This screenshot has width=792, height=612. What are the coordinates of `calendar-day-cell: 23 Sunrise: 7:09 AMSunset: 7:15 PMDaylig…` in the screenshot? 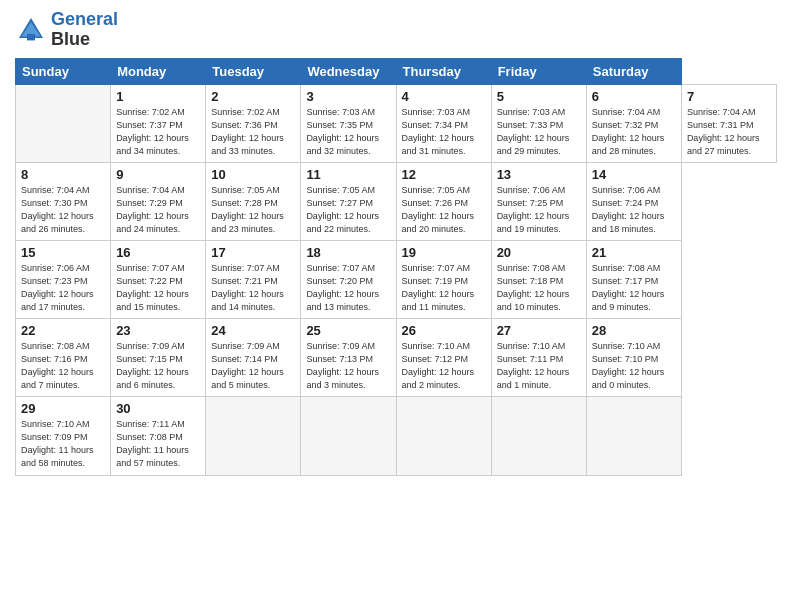 It's located at (158, 358).